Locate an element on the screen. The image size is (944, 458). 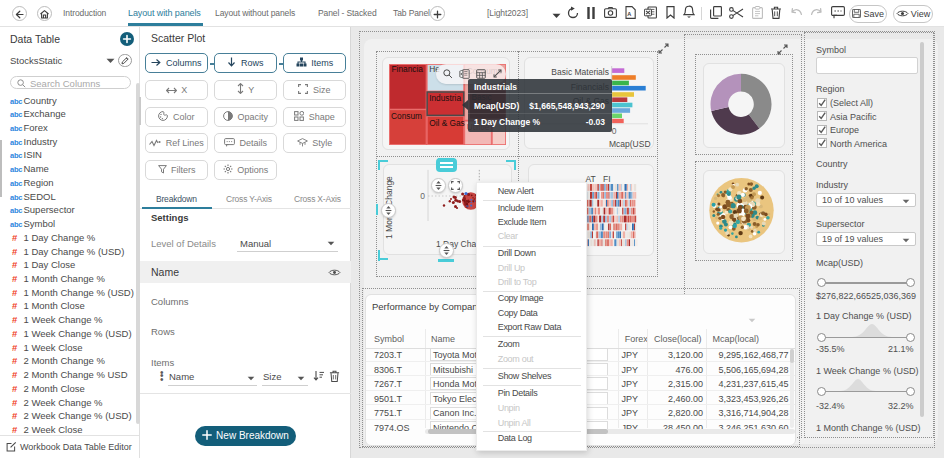
svg-text: Financia is located at coordinates (407, 69).